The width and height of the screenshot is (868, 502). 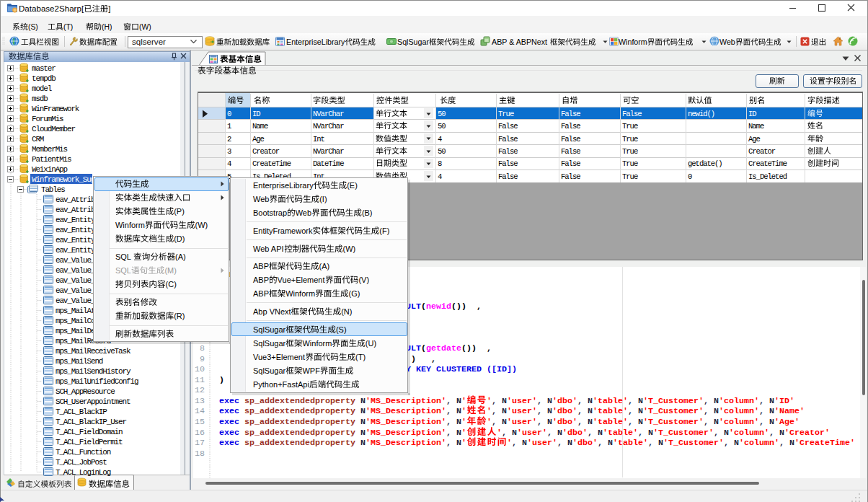 I want to click on svg-text: 18, so click(x=200, y=454).